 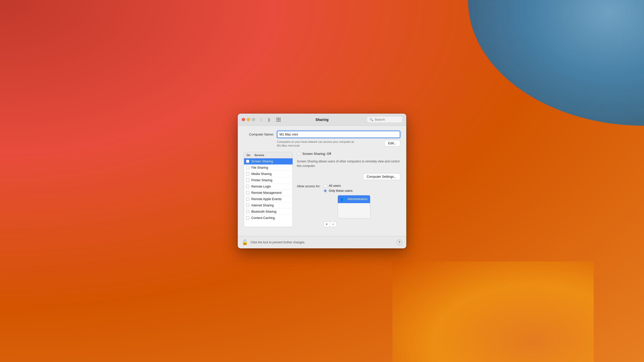 I want to click on screen-sharing-status-row: Screen Sharing: Off, so click(x=349, y=154).